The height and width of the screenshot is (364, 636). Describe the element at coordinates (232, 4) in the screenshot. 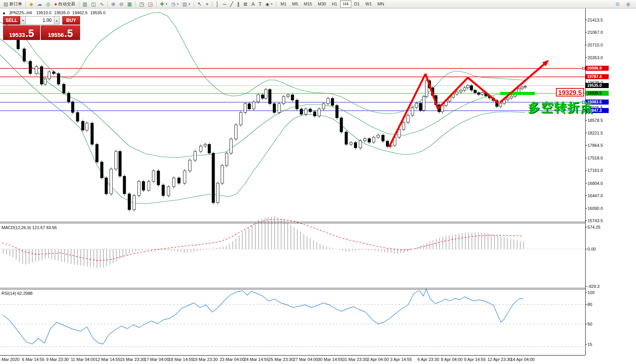

I see `trendline-button: ╱` at that location.